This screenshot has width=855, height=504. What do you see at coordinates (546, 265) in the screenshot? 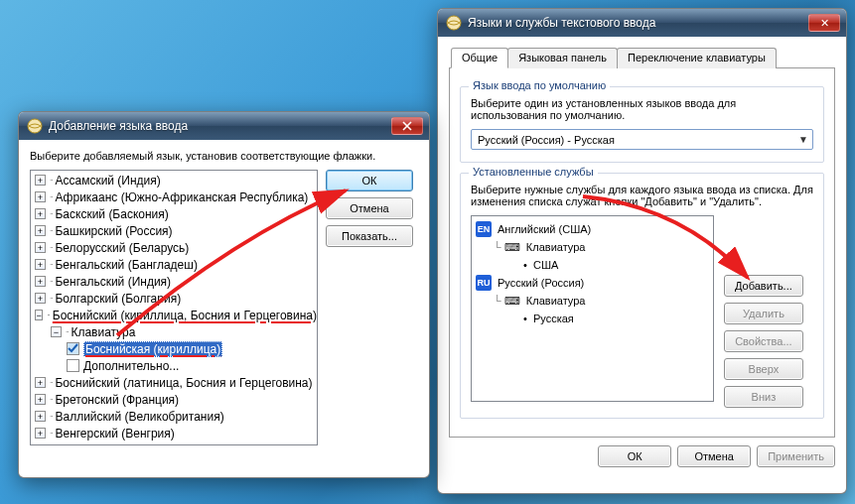
I see `kb-us: США` at bounding box center [546, 265].